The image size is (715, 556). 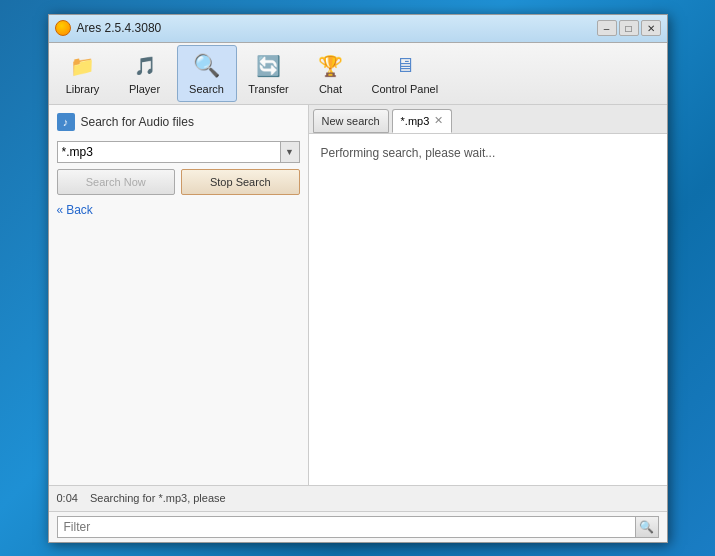 What do you see at coordinates (330, 89) in the screenshot?
I see `chat-label: Chat` at bounding box center [330, 89].